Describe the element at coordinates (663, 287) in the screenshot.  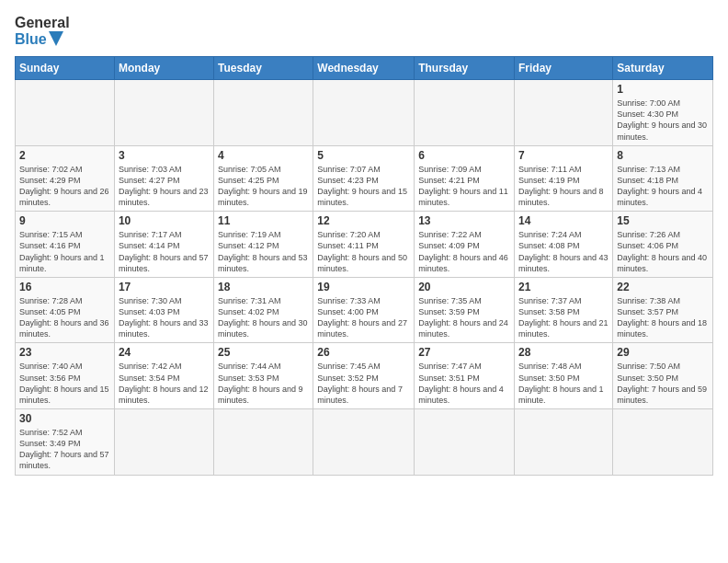
I see `day-number: 22` at that location.